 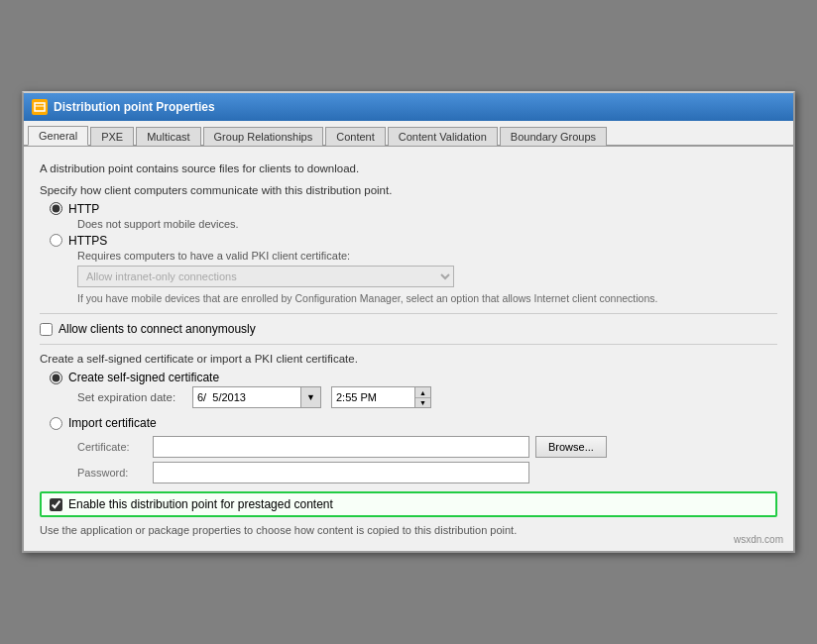 What do you see at coordinates (408, 329) in the screenshot?
I see `anon-checkbox-row: Allow clients to connect anonymously` at bounding box center [408, 329].